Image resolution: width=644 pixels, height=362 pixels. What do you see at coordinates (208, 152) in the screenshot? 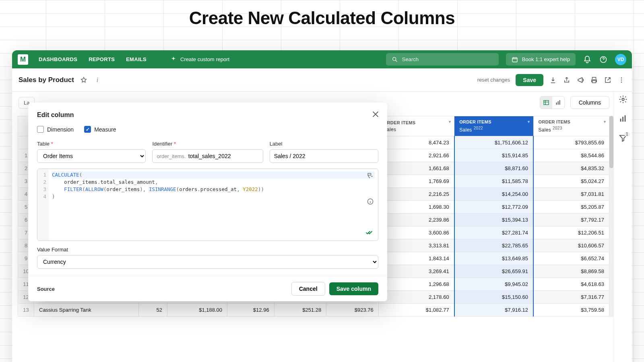
I see `identifier-field: Identifier * order_items.` at bounding box center [208, 152].